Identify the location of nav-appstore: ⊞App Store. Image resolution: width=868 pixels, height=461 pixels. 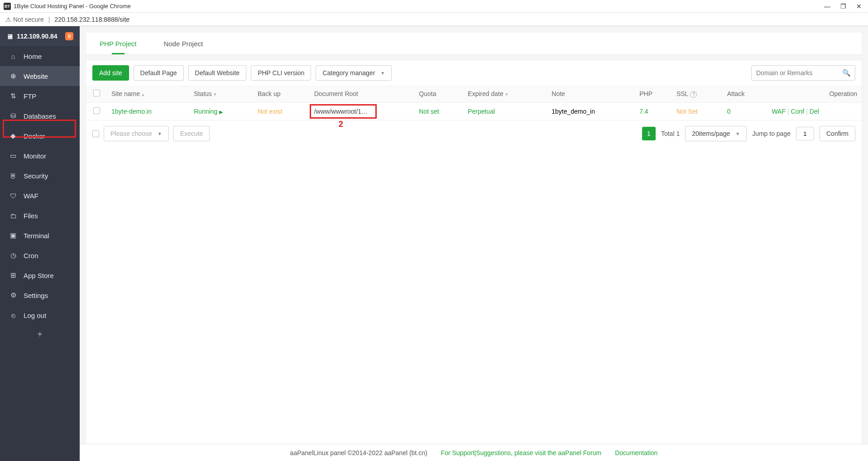
(40, 275).